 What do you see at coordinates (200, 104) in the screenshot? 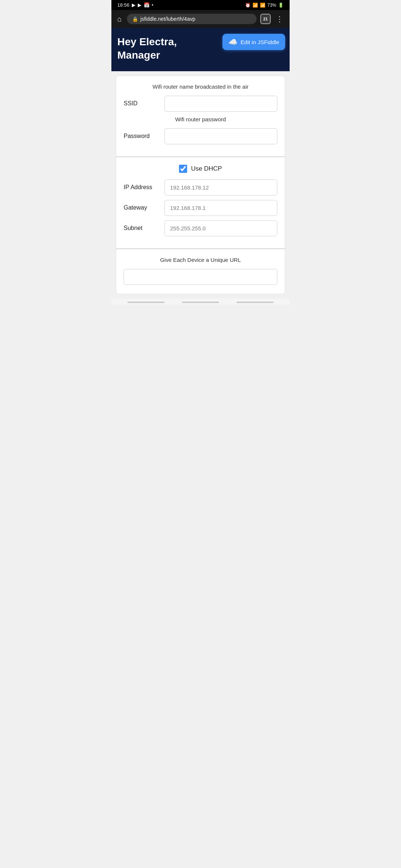
I see `ssid-row: SSID` at bounding box center [200, 104].